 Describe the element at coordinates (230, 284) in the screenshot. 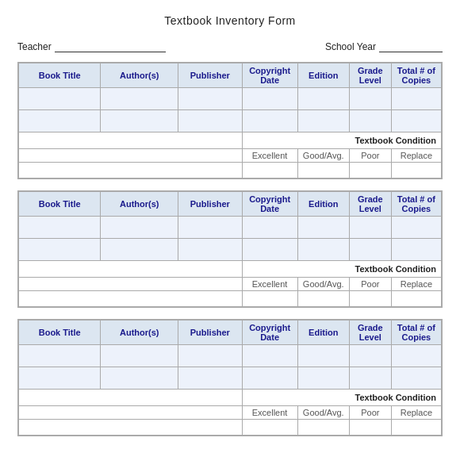

I see `condition-label-row-2: Excellent Good/Avg. Poor Replace` at that location.